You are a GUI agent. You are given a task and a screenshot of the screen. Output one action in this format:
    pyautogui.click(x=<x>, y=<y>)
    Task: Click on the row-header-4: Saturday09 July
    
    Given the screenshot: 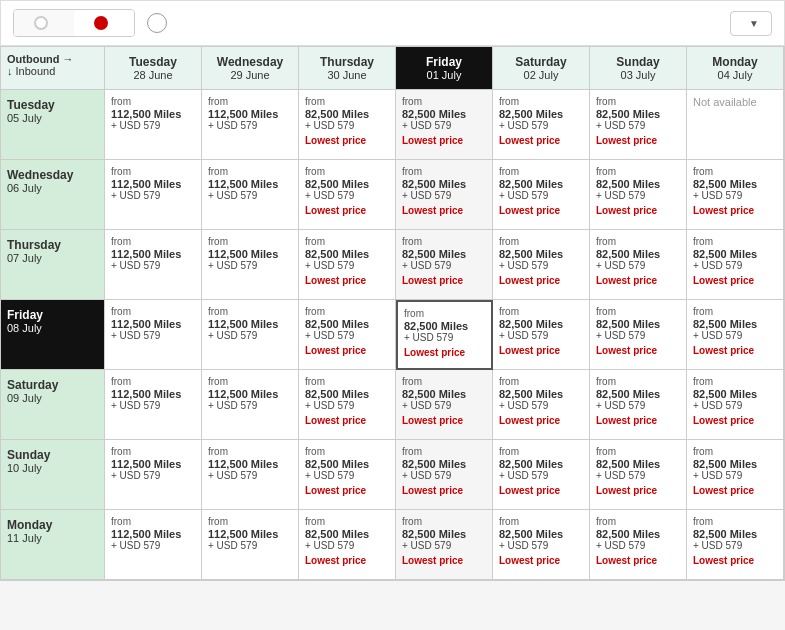 What is the action you would take?
    pyautogui.click(x=53, y=405)
    